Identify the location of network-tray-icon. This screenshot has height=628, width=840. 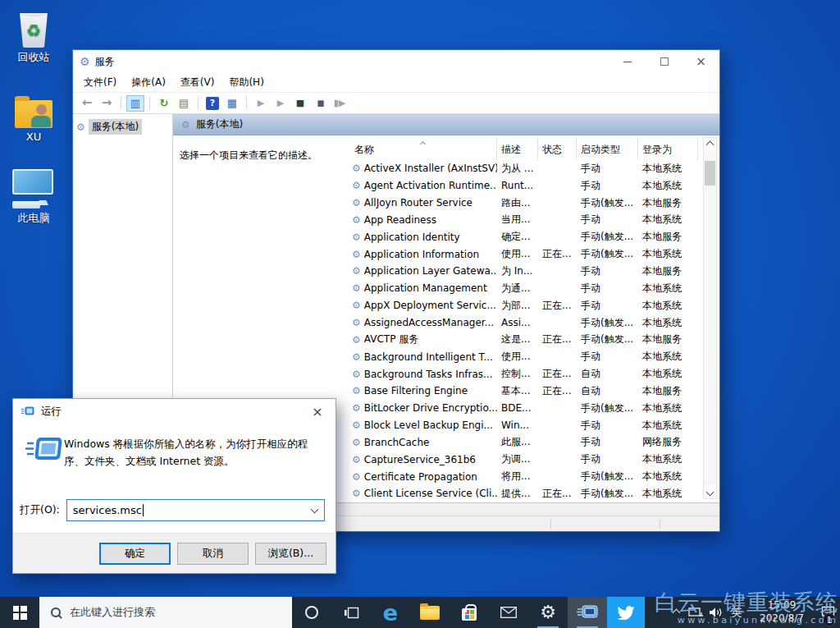
(696, 612).